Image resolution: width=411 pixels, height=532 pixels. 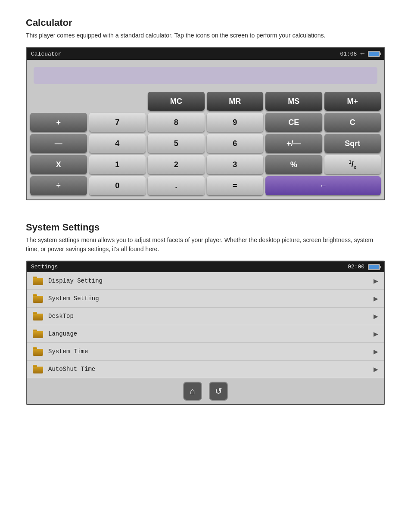 What do you see at coordinates (59, 143) in the screenshot?
I see `calc-minus-button: —` at bounding box center [59, 143].